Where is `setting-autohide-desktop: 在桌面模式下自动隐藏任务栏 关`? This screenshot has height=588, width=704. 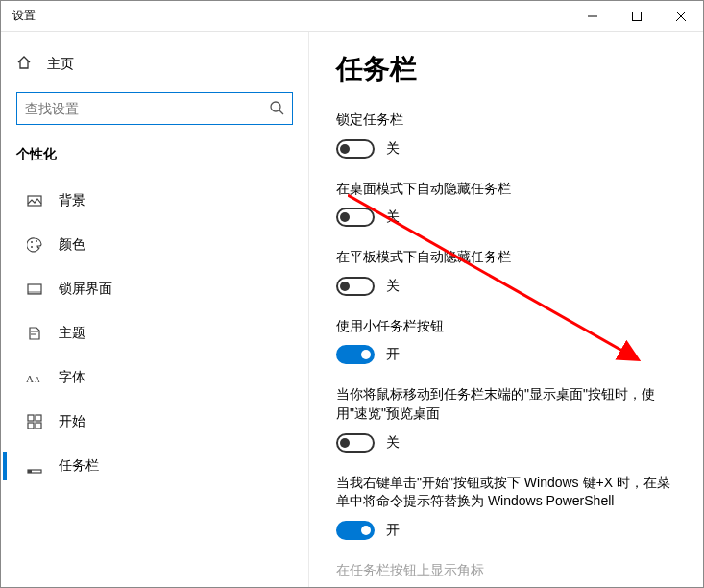 setting-autohide-desktop: 在桌面模式下自动隐藏任务栏 关 is located at coordinates (506, 204).